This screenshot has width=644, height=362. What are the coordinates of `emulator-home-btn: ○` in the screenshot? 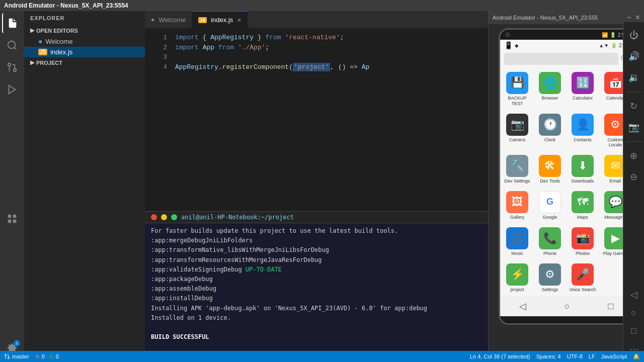 It's located at (634, 313).